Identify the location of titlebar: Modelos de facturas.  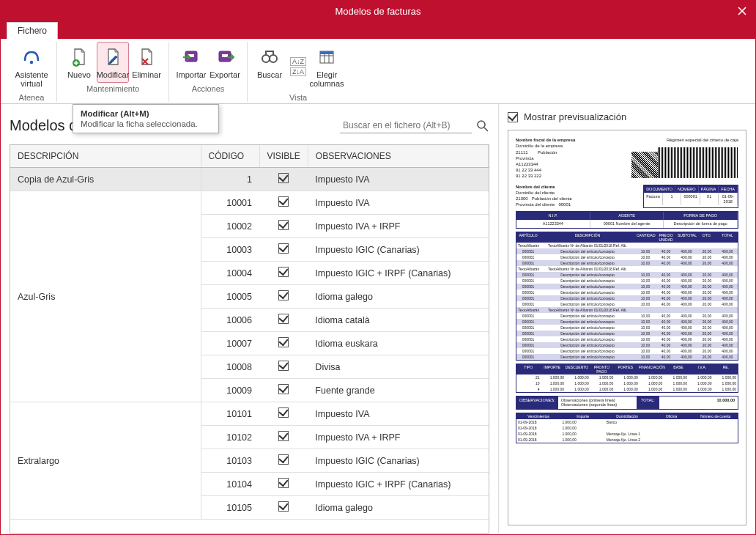
(378, 11).